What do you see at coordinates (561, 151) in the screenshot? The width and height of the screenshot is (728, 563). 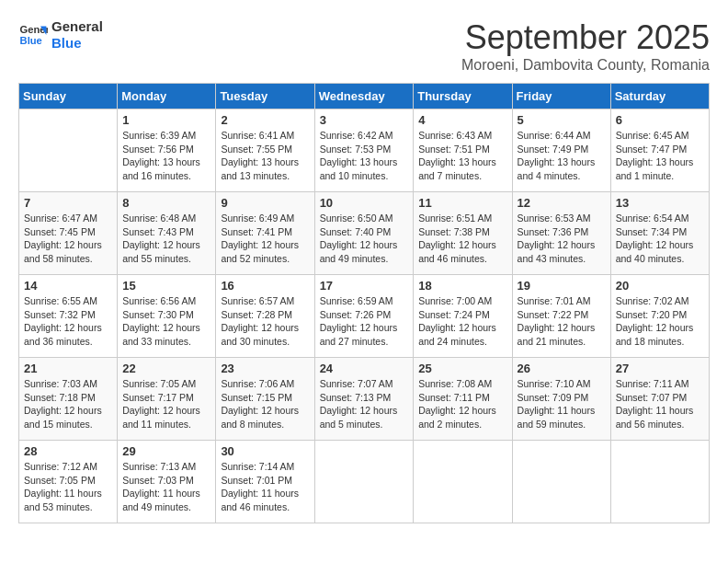 I see `calendar-cell: 5Sunrise: 6:44 AM Sunset: 7:49 PM Daylig…` at bounding box center [561, 151].